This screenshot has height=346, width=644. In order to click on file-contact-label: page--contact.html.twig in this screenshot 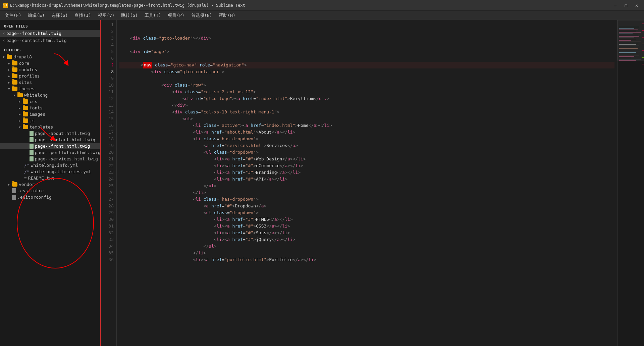, I will do `click(65, 140)`.